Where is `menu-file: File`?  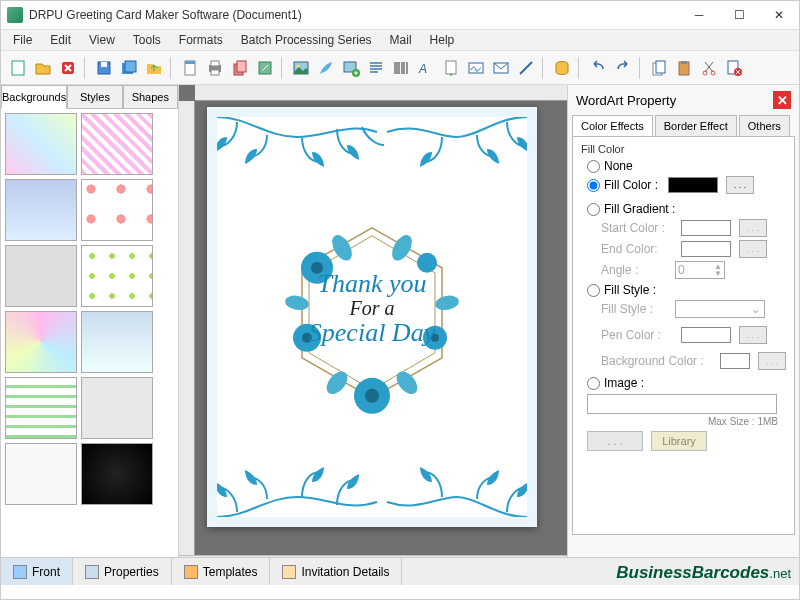 menu-file: File is located at coordinates (22, 40).